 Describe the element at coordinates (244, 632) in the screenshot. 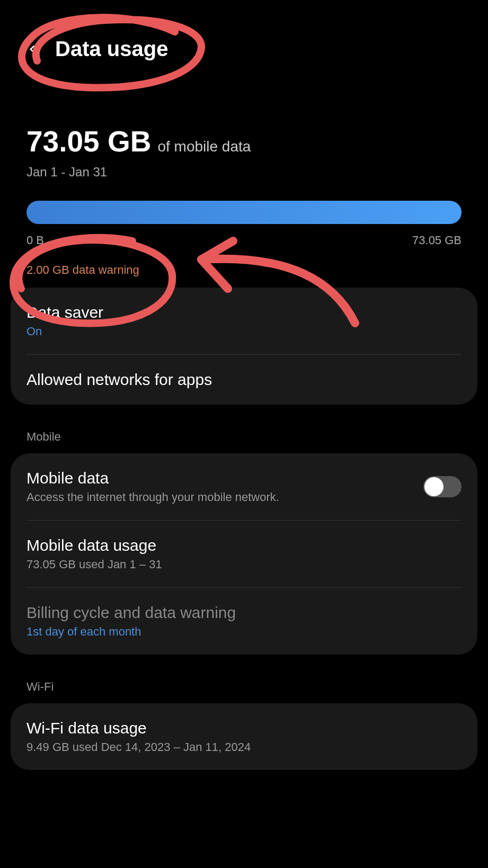

I see `billing-cycle-sub: 1st day of each month` at that location.